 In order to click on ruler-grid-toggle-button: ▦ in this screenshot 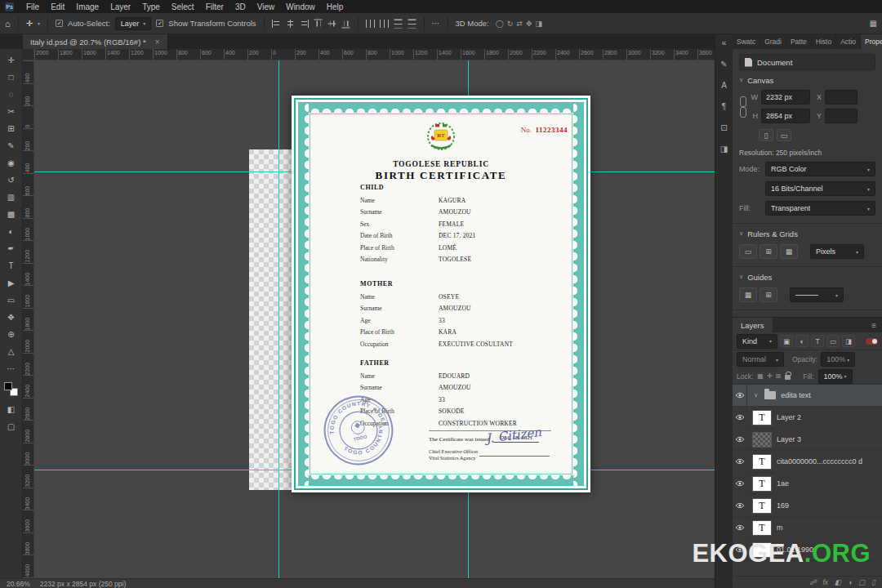, I will do `click(789, 252)`.